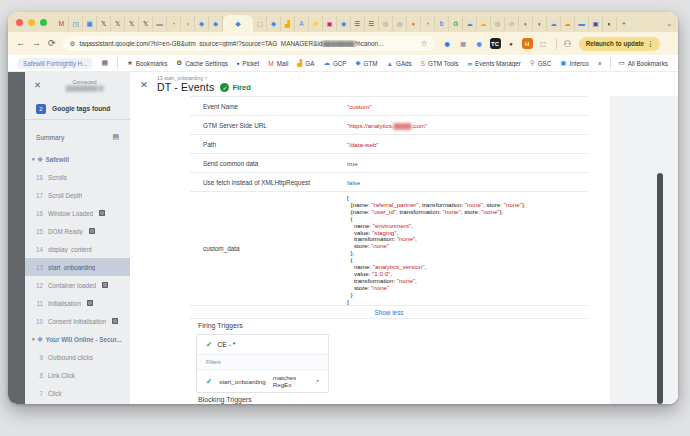  What do you see at coordinates (440, 64) in the screenshot?
I see `bookmark-item: SGTM Tools` at bounding box center [440, 64].